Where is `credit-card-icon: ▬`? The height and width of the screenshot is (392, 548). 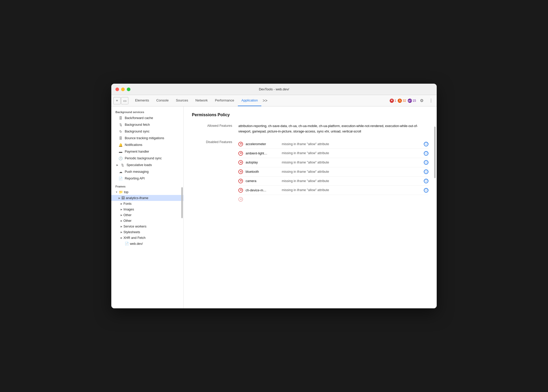 credit-card-icon: ▬ is located at coordinates (121, 152).